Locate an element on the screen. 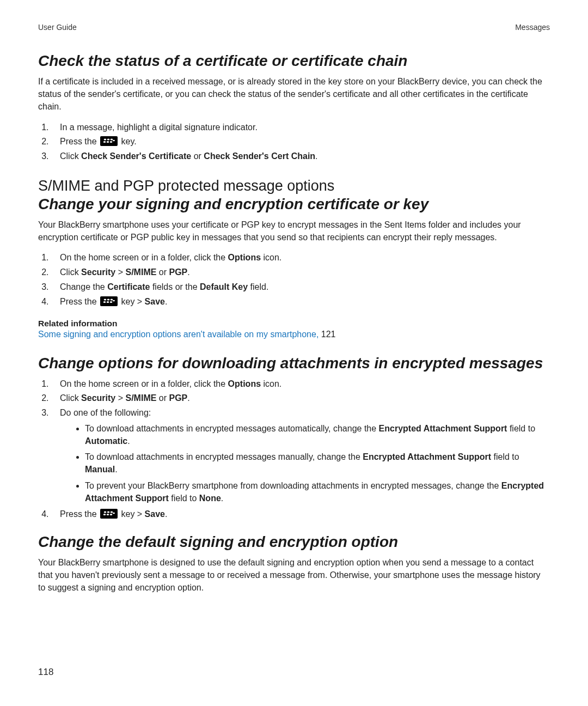 The image size is (588, 706). page-header: User Guide Messages is located at coordinates (294, 27).